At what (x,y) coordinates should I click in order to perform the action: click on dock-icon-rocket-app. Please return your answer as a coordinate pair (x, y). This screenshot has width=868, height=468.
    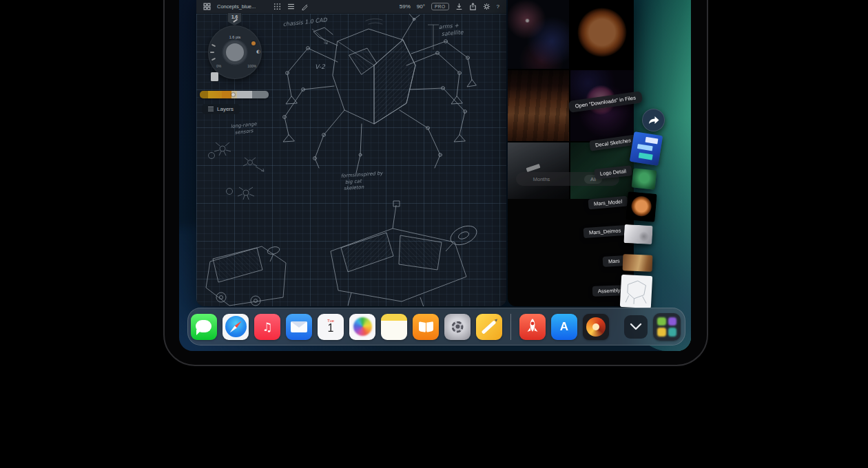
    Looking at the image, I should click on (533, 327).